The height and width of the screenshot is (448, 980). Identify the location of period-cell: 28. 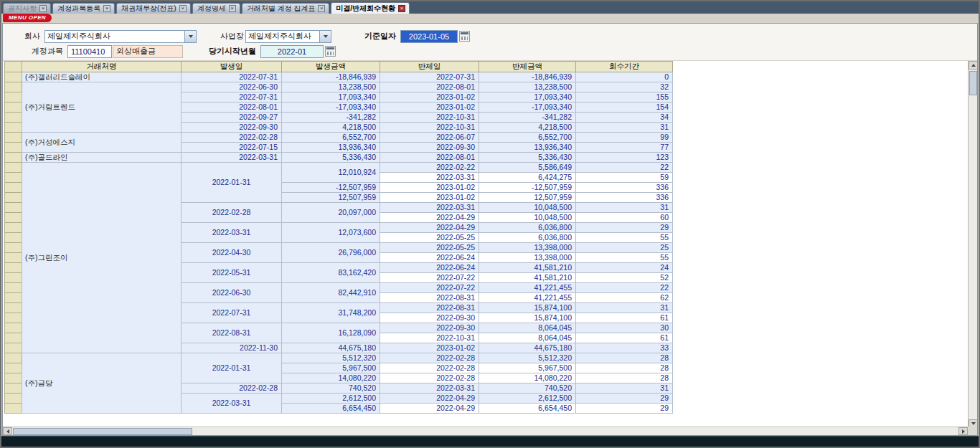
(624, 368).